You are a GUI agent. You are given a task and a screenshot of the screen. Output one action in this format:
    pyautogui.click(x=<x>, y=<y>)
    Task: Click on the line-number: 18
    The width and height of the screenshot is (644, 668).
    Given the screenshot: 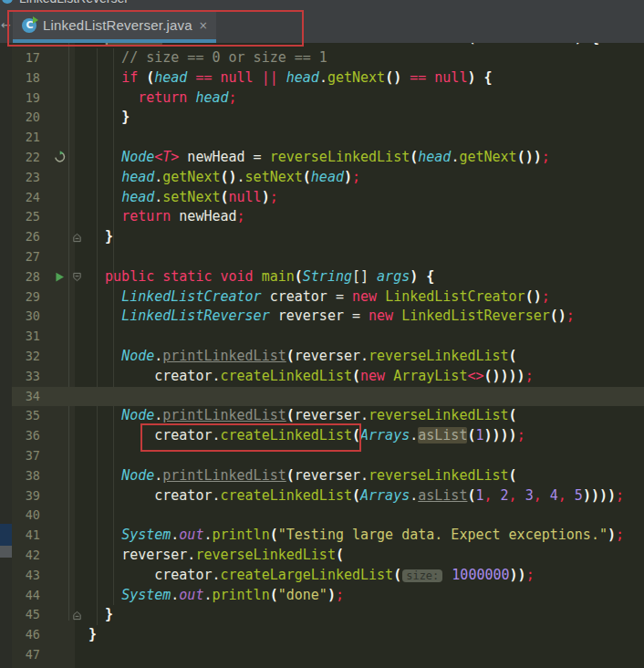 What is the action you would take?
    pyautogui.click(x=30, y=78)
    